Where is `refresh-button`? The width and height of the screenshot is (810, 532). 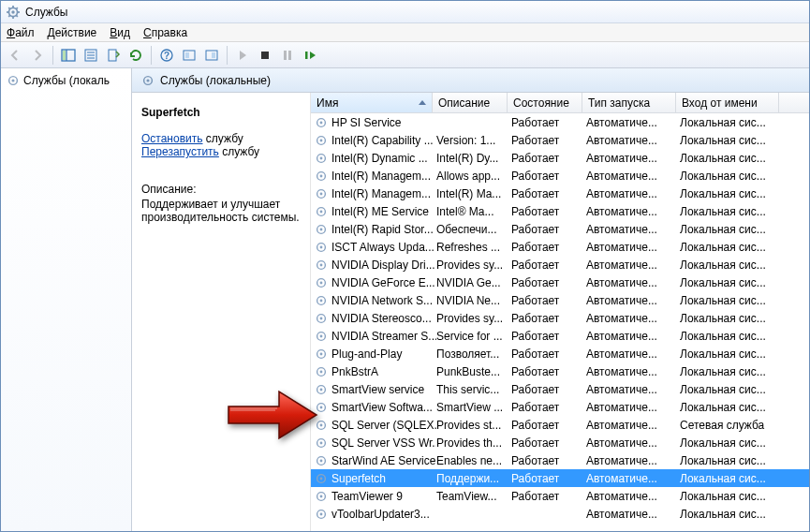 refresh-button is located at coordinates (136, 55).